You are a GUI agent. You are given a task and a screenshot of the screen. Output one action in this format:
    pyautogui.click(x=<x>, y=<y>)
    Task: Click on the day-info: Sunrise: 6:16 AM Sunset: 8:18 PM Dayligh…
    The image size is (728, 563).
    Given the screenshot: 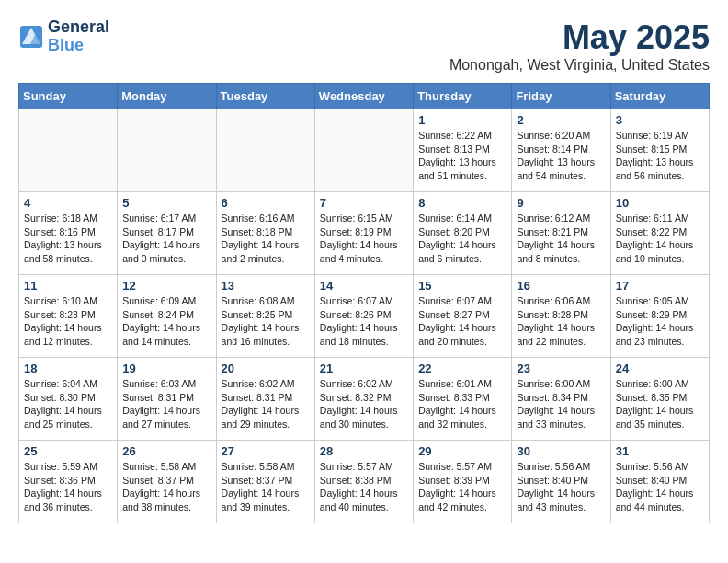 What is the action you would take?
    pyautogui.click(x=266, y=239)
    